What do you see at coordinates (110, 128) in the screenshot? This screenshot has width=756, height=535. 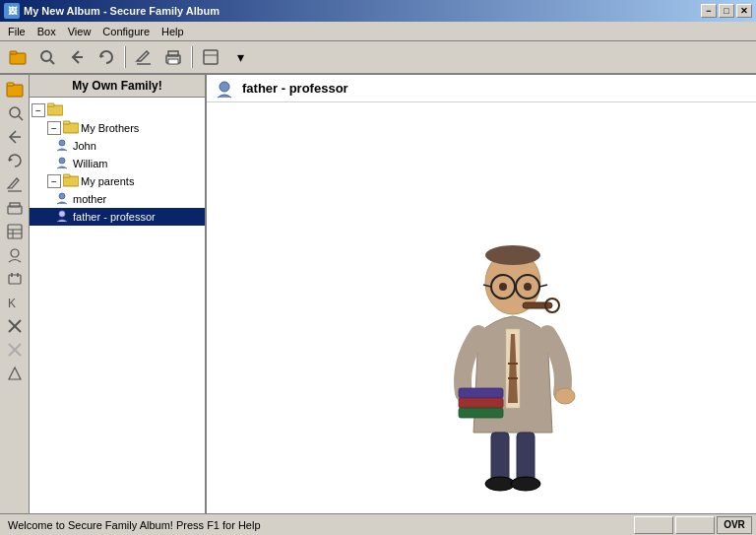 I see `brothers-label: My Brothers` at bounding box center [110, 128].